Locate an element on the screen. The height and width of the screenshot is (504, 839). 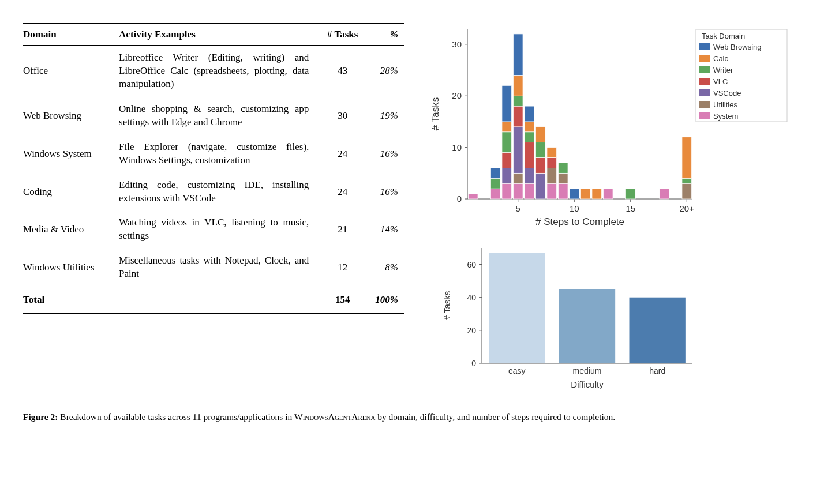
cell-tasks: 154 is located at coordinates (345, 300).